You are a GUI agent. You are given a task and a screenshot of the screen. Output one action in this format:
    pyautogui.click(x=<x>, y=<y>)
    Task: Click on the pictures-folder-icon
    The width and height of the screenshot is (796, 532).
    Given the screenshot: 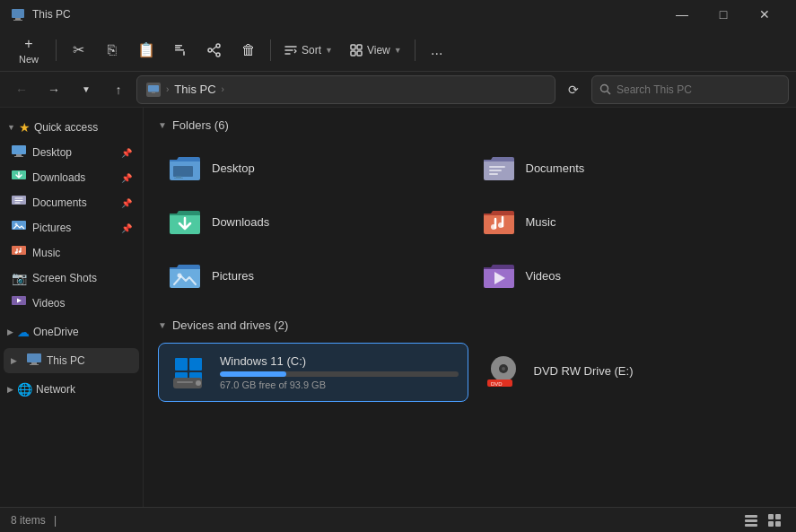 What is the action you would take?
    pyautogui.click(x=185, y=275)
    